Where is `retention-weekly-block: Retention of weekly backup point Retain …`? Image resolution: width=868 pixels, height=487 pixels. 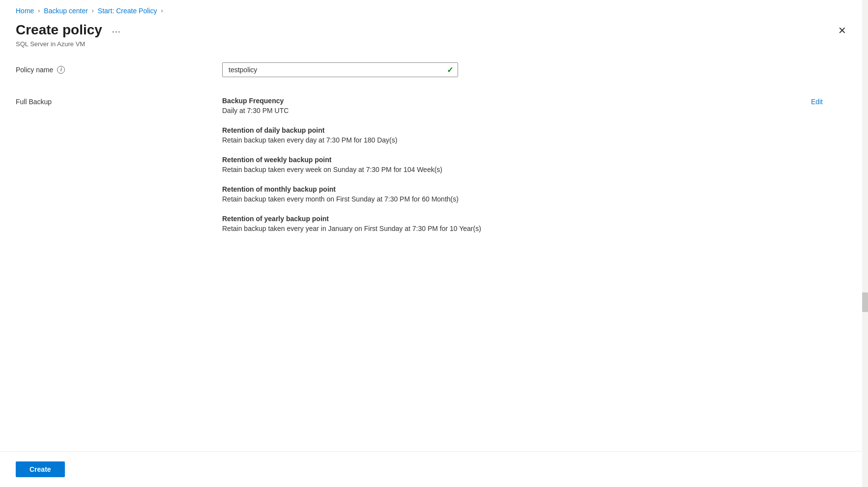 retention-weekly-block: Retention of weekly backup point Retain … is located at coordinates (537, 165).